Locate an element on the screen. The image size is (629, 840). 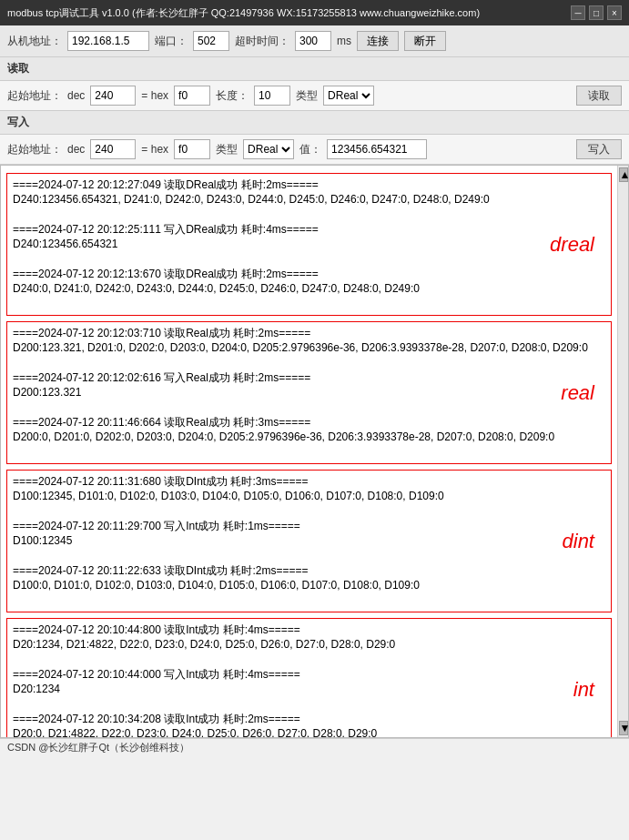
log-entry: ====2024-07-12 20:10:44:800 读取Int成功 耗时:4… is located at coordinates (309, 637).